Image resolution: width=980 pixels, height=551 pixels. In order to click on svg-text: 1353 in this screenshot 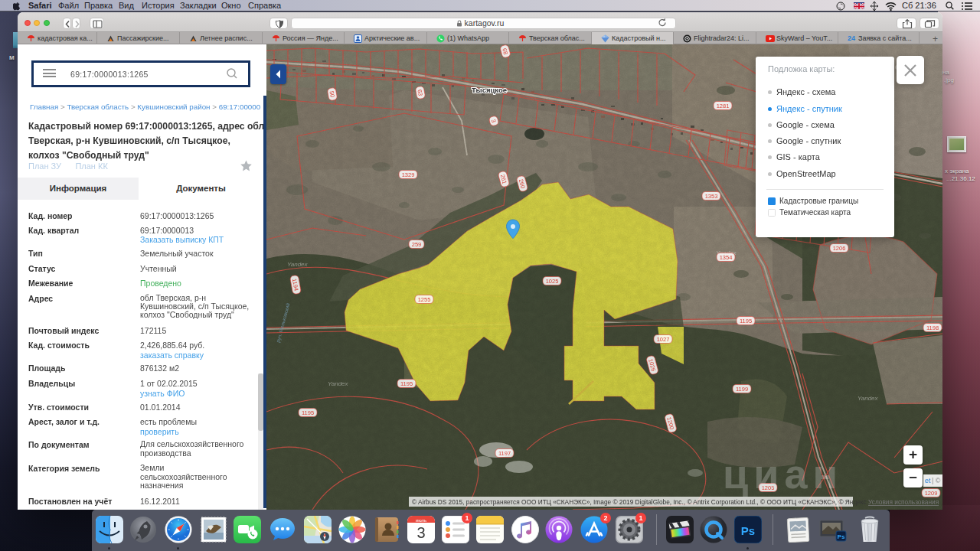, I will do `click(712, 196)`.